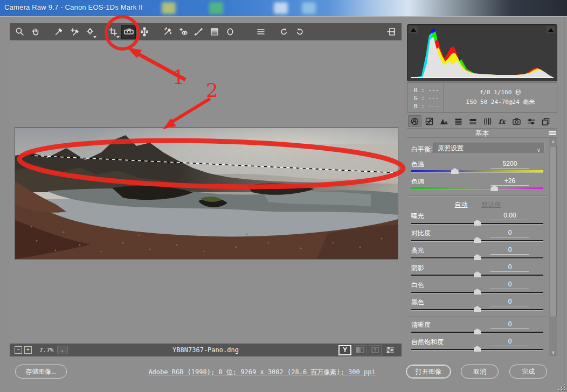 Image resolution: width=567 pixels, height=392 pixels. I want to click on open-image-button: 打开图像, so click(428, 372).